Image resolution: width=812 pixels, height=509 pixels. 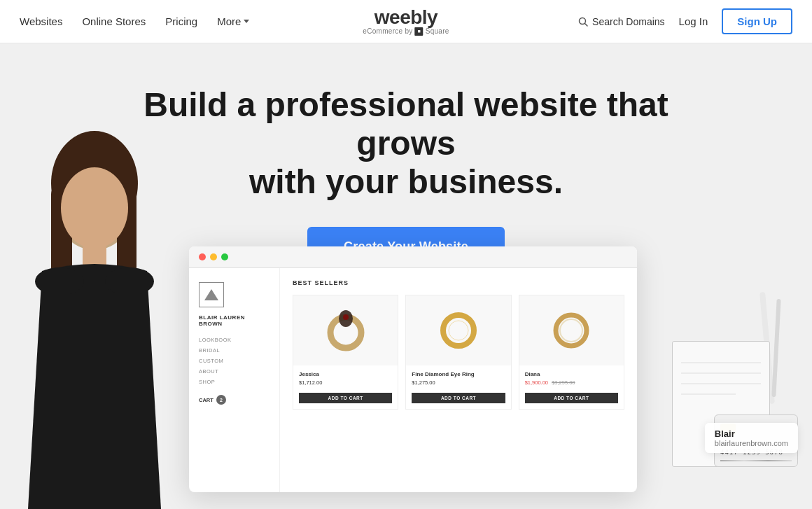 What do you see at coordinates (458, 382) in the screenshot?
I see `product-price-fine-diamond: $1,275.00` at bounding box center [458, 382].